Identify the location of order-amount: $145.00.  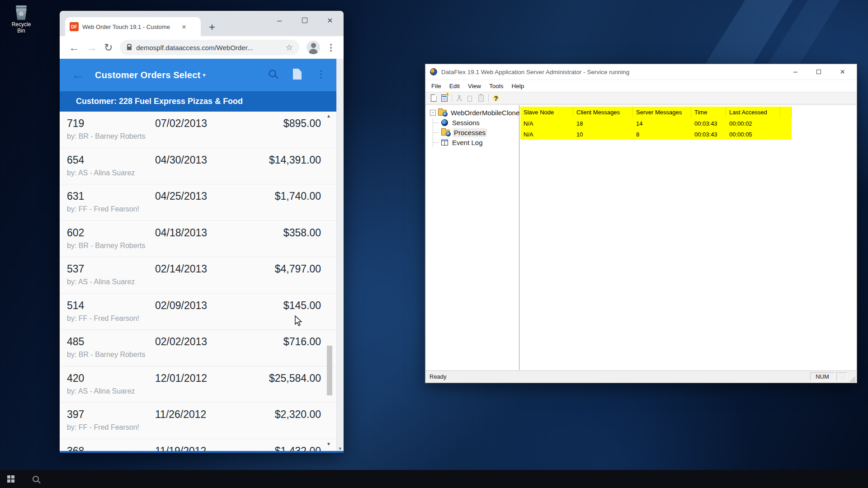
(302, 305).